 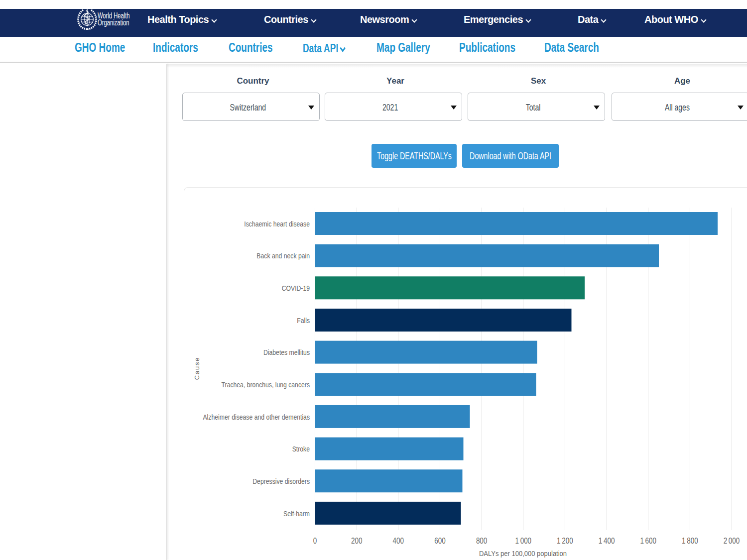 What do you see at coordinates (357, 541) in the screenshot?
I see `svg-text: 200` at bounding box center [357, 541].